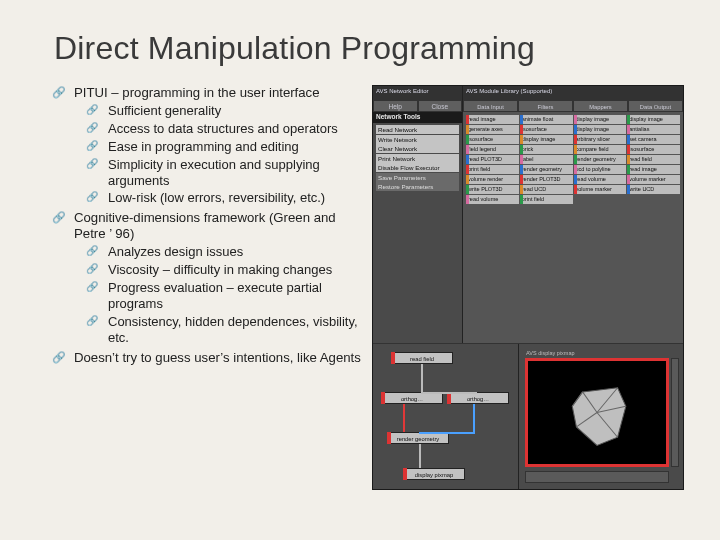 This screenshot has height=540, width=720. Describe the element at coordinates (546, 120) in the screenshot. I see `module-card: animate float` at that location.